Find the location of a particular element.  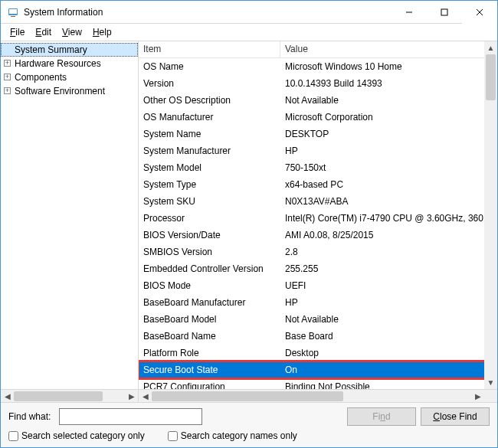

list-row: Version10.0.14393 Build 14393 is located at coordinates (318, 83).